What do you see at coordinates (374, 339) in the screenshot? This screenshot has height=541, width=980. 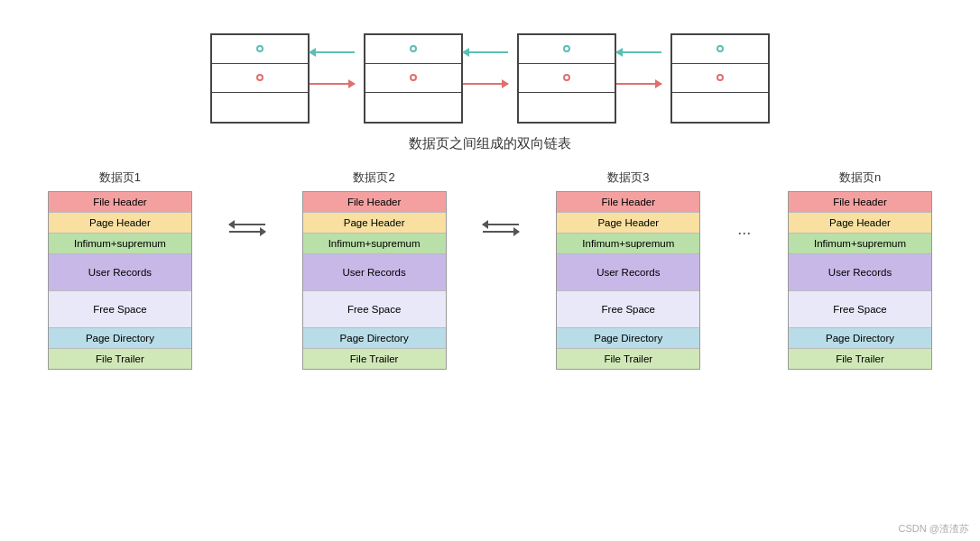 I see `p2-page-dir: Page Directory` at bounding box center [374, 339].